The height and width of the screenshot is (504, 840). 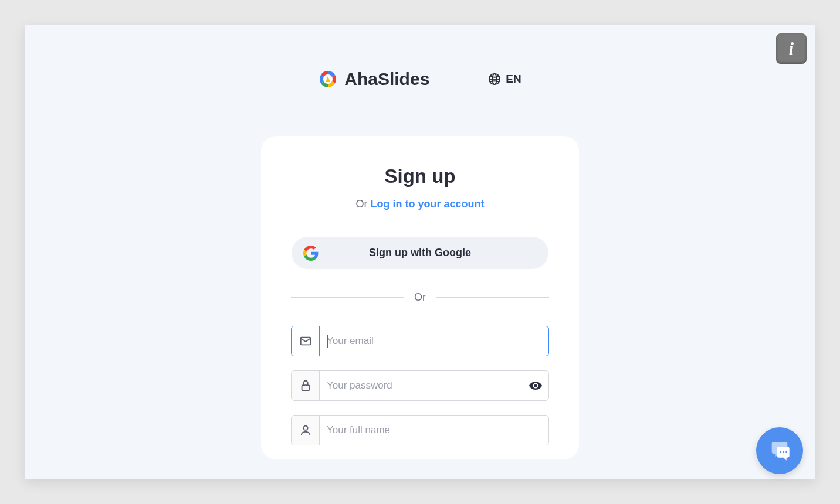 What do you see at coordinates (306, 430) in the screenshot?
I see `user-icon-box` at bounding box center [306, 430].